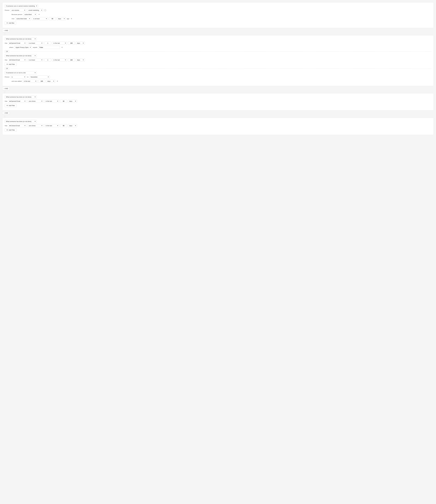 The width and height of the screenshot is (436, 504). I want to click on add-filter-btn-2b: ▼ Add Filter, so click(11, 64).